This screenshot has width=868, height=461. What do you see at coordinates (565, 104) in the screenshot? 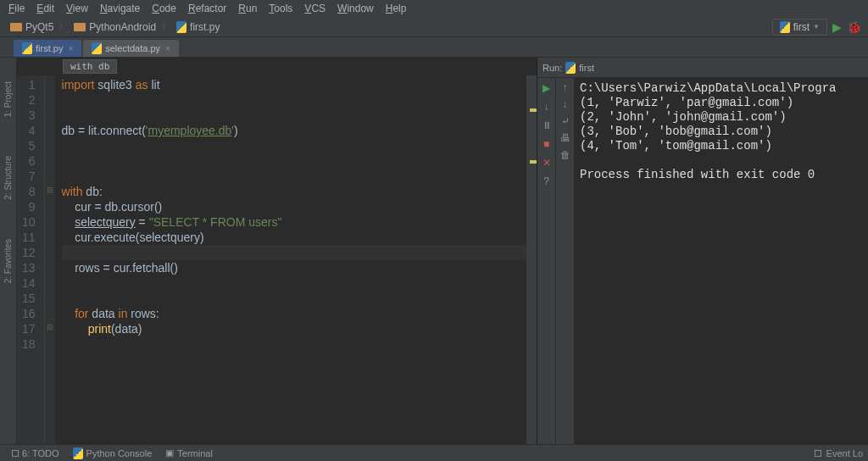
I see `run-down-button: ↓` at bounding box center [565, 104].